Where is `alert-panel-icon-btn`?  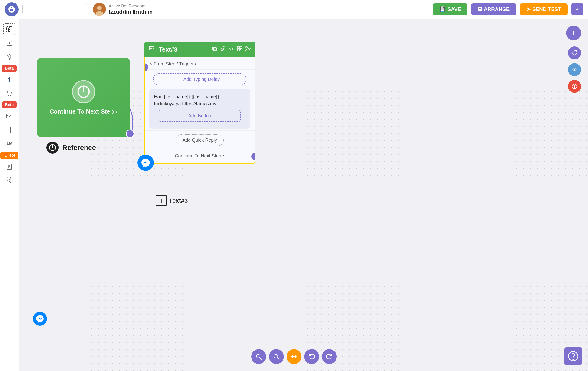
alert-panel-icon-btn is located at coordinates (574, 86).